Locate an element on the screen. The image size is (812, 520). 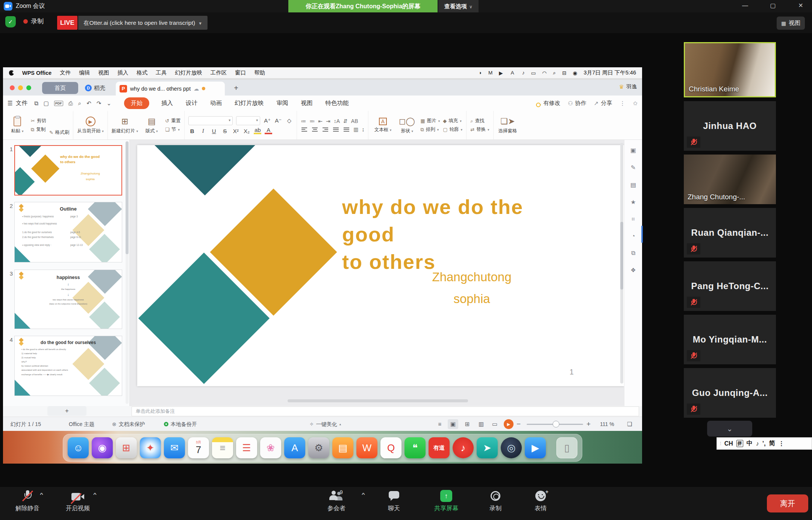
underline-button: U is located at coordinates (214, 131).